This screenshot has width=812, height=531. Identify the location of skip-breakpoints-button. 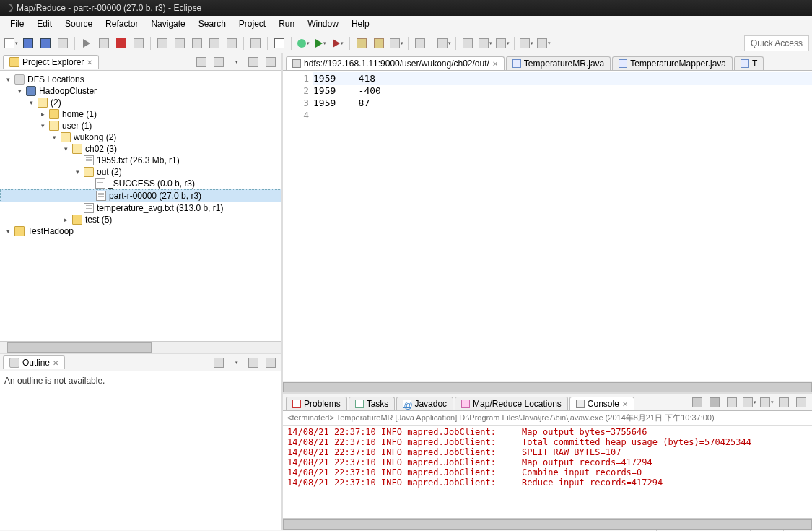
(256, 43).